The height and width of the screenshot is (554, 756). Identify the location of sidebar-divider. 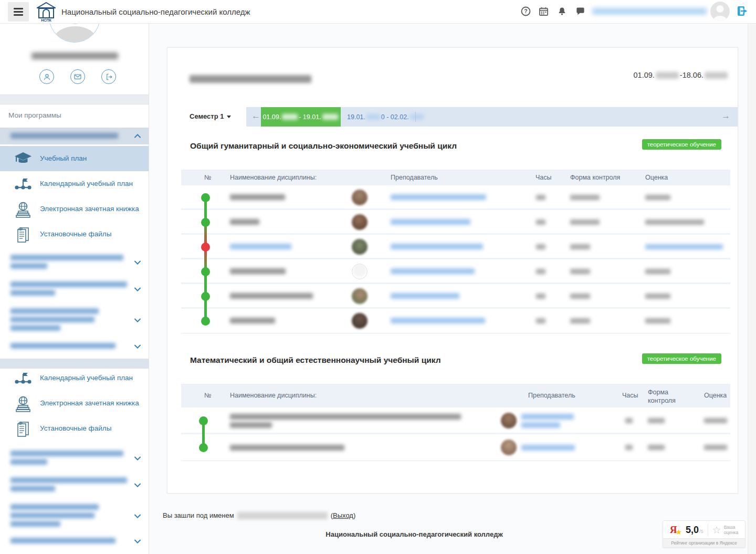
(75, 100).